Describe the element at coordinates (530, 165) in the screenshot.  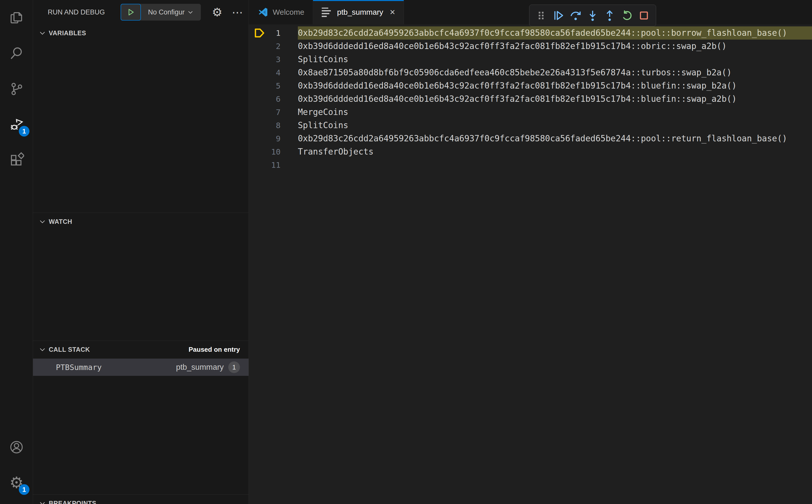
I see `code-line-11: 11` at that location.